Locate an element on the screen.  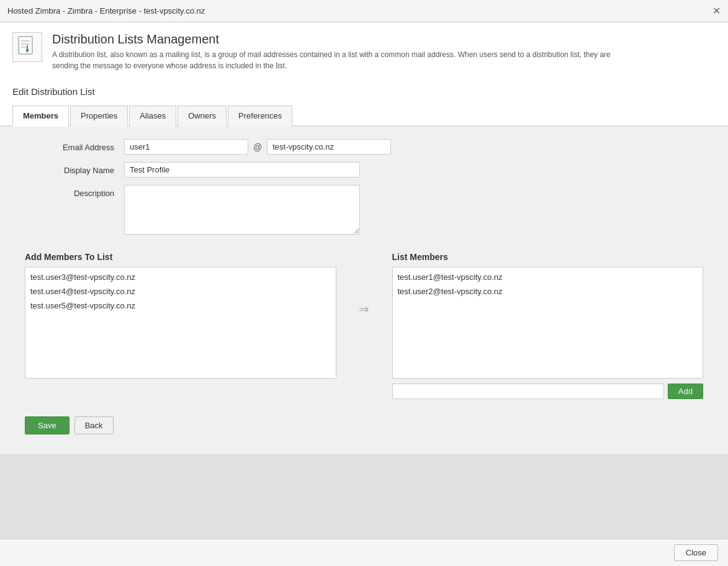
header-text: Distribution Lists Management A distribu… is located at coordinates (331, 52).